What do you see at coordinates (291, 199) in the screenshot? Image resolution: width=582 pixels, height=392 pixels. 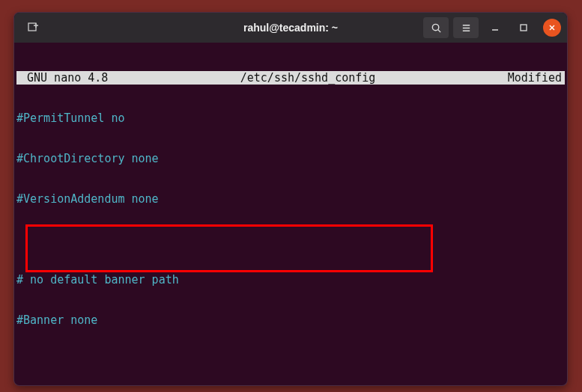 I see `config-line: #VersionAddendum none` at bounding box center [291, 199].